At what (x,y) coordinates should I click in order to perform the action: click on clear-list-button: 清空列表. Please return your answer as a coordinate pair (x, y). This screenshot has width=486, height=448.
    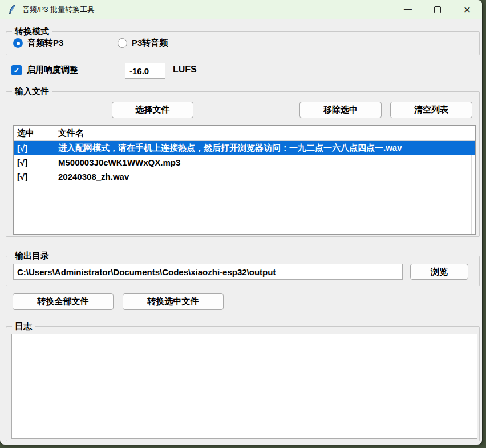
    Looking at the image, I should click on (431, 110).